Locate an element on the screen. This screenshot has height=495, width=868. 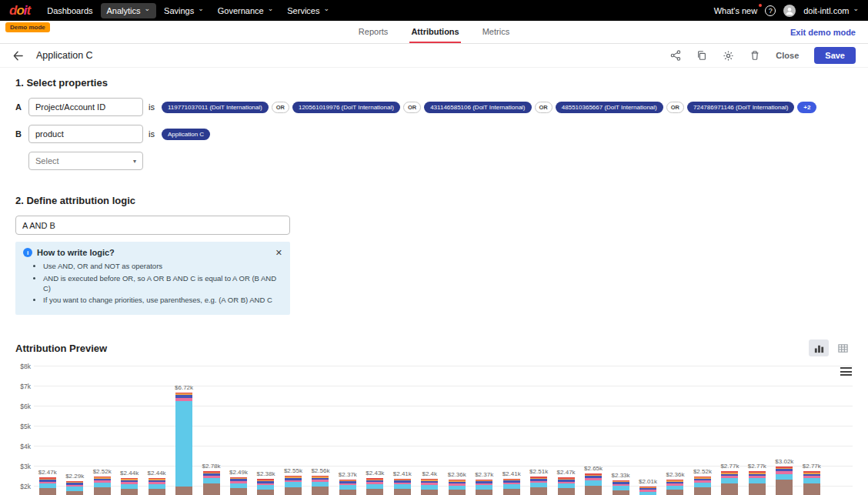
table-view-toggle is located at coordinates (843, 348).